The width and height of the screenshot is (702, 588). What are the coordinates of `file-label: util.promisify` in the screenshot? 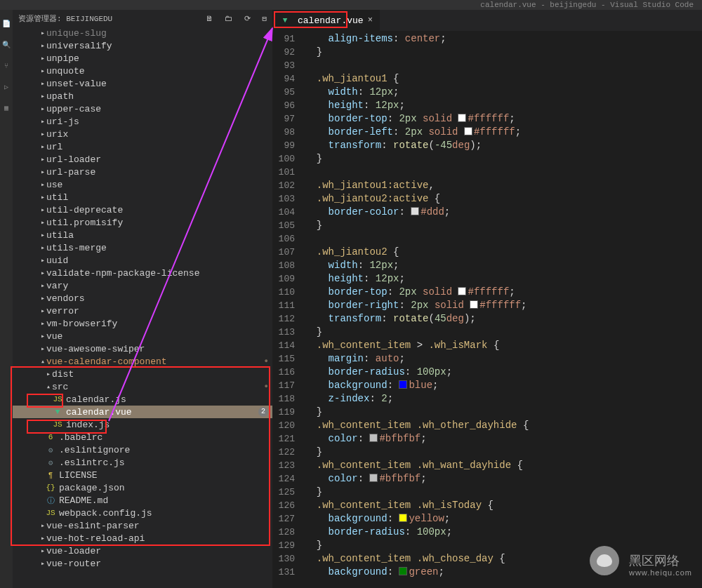 It's located at (84, 223).